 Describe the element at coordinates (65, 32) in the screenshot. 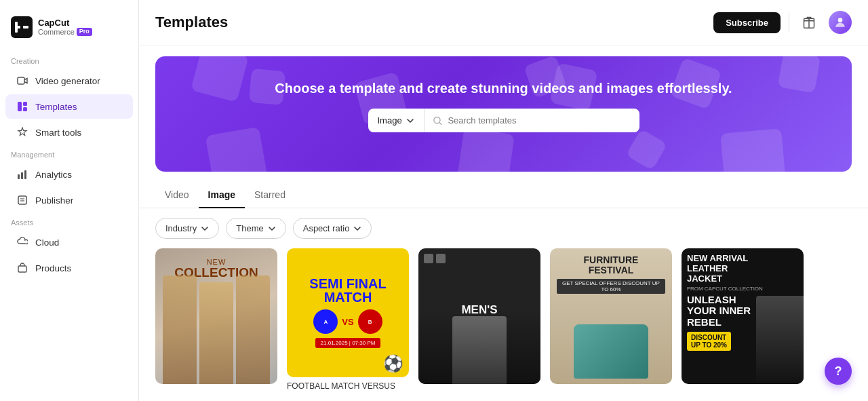

I see `logo-sub: Commerce Pro` at that location.